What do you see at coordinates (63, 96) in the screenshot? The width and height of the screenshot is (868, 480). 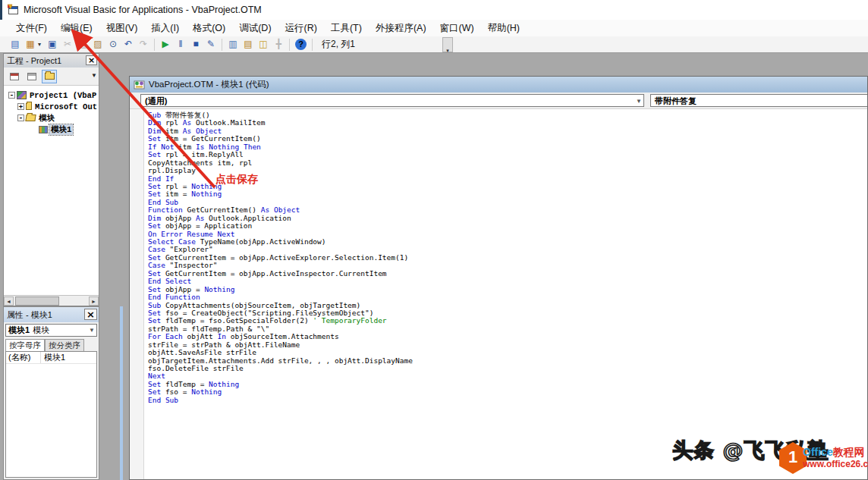 I see `tree-label: Project1 (VbaP` at bounding box center [63, 96].